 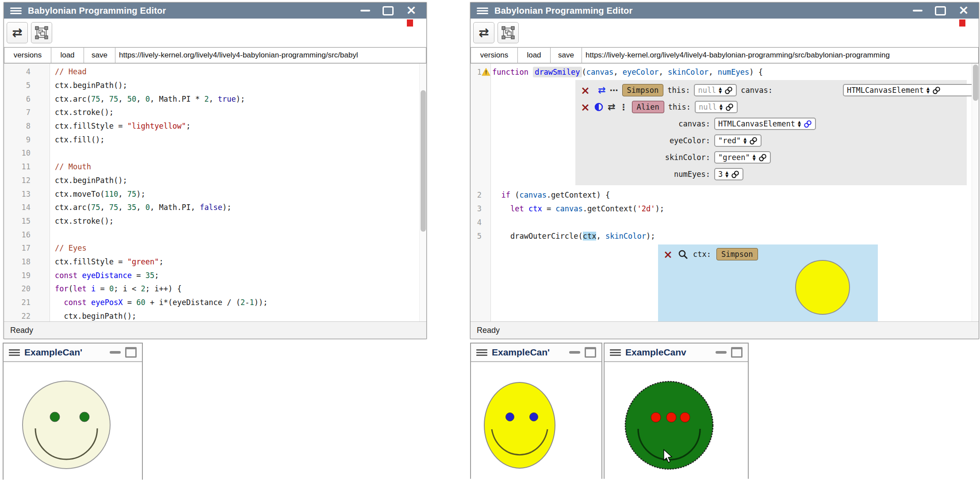 I want to click on param-label: this:, so click(x=678, y=90).